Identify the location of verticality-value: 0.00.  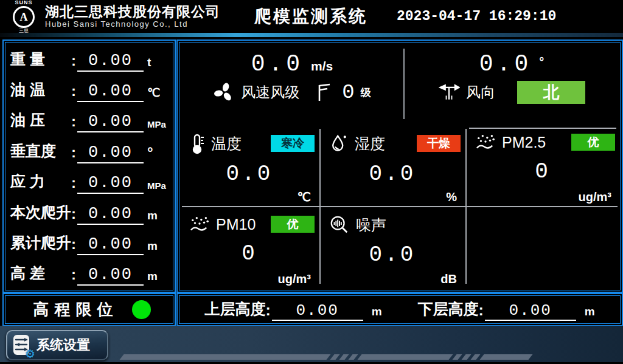
(111, 153).